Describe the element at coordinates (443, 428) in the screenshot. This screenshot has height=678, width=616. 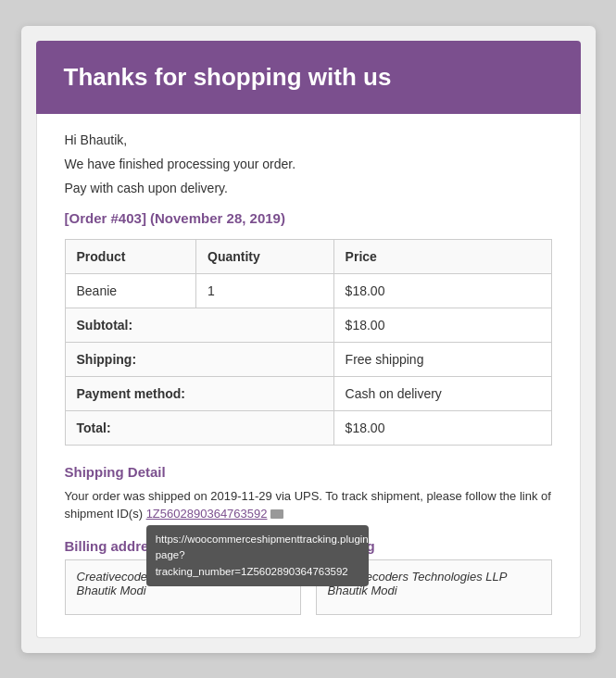
I see `total-value: $18.00` at that location.